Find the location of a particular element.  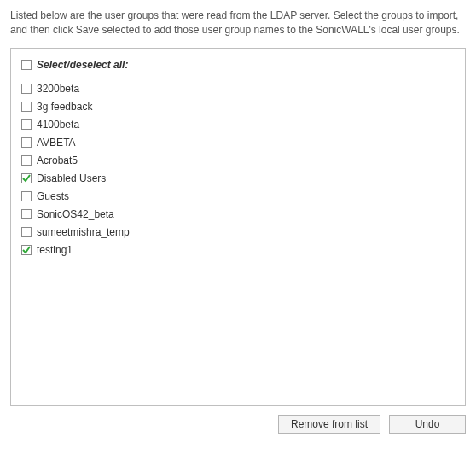

button-bar: Remove from list Undo is located at coordinates (238, 424).